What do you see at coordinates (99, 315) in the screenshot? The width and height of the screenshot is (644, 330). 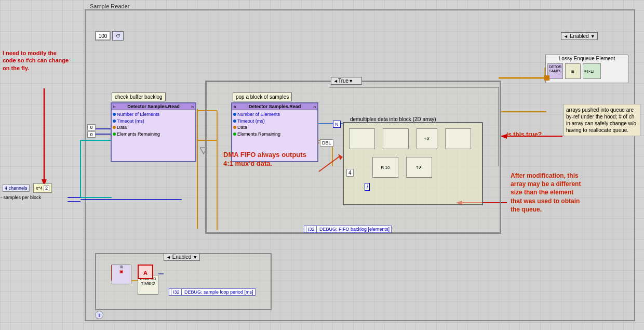 I see `info-icon-bottom: i` at bounding box center [99, 315].